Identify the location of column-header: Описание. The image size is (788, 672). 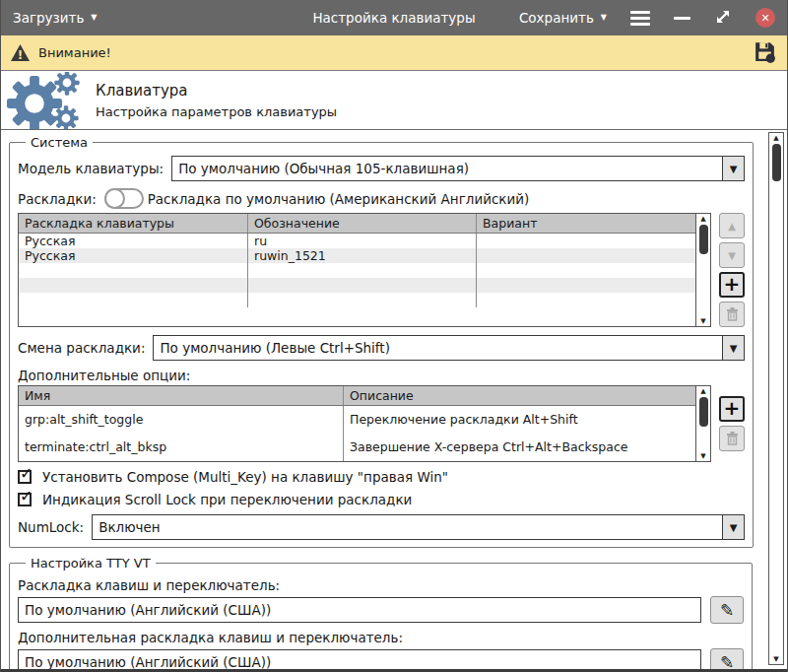
(520, 396).